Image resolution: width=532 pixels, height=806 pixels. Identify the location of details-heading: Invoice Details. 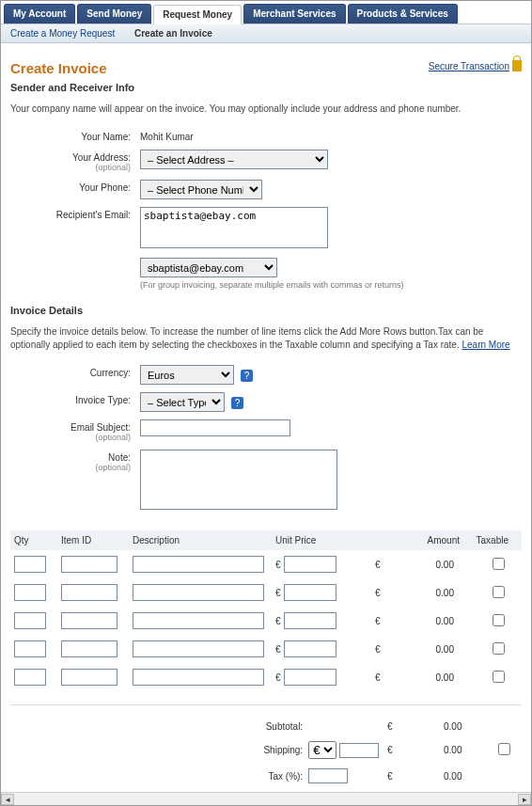
(266, 310).